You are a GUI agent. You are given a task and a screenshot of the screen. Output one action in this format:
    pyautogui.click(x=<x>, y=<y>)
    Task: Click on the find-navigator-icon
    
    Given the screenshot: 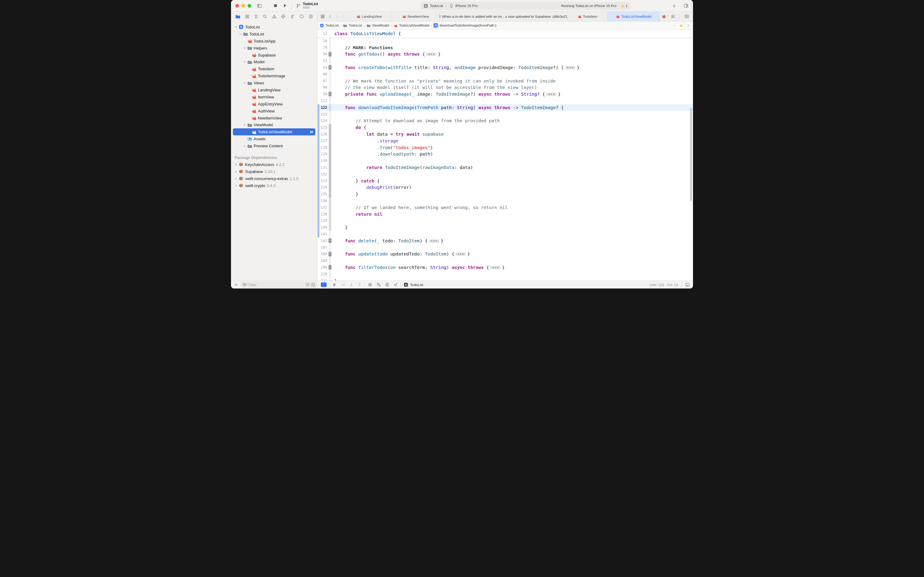 What is the action you would take?
    pyautogui.click(x=265, y=17)
    